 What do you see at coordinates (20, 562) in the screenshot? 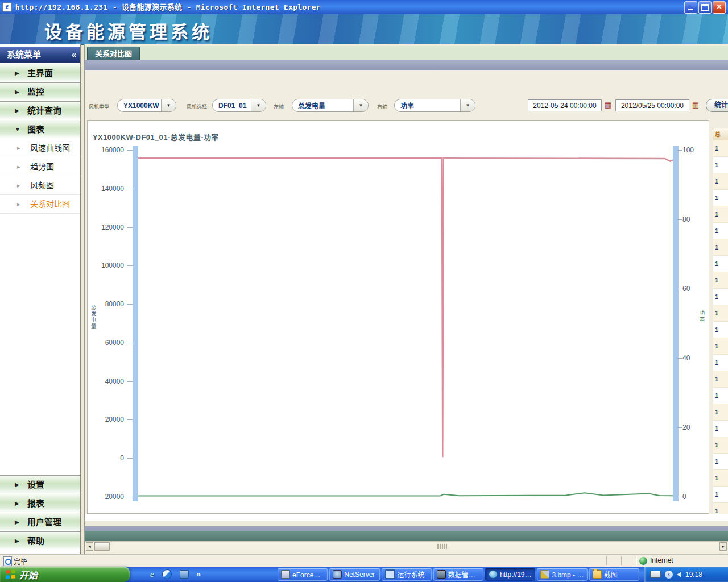
I see `status-text: 完毕` at bounding box center [20, 562].